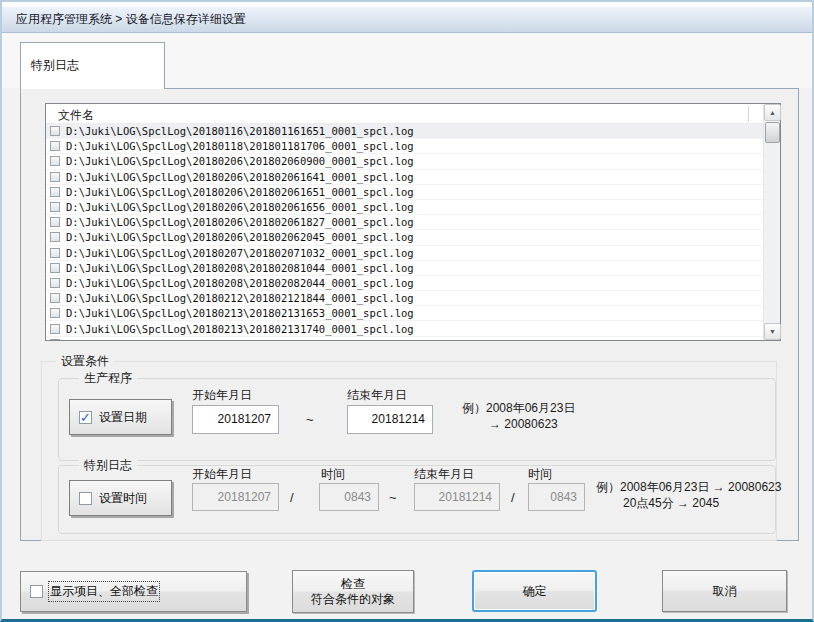  Describe the element at coordinates (131, 20) in the screenshot. I see `breadcrumb: 应用程序管理系统 > 设备信息保存详细设置` at that location.